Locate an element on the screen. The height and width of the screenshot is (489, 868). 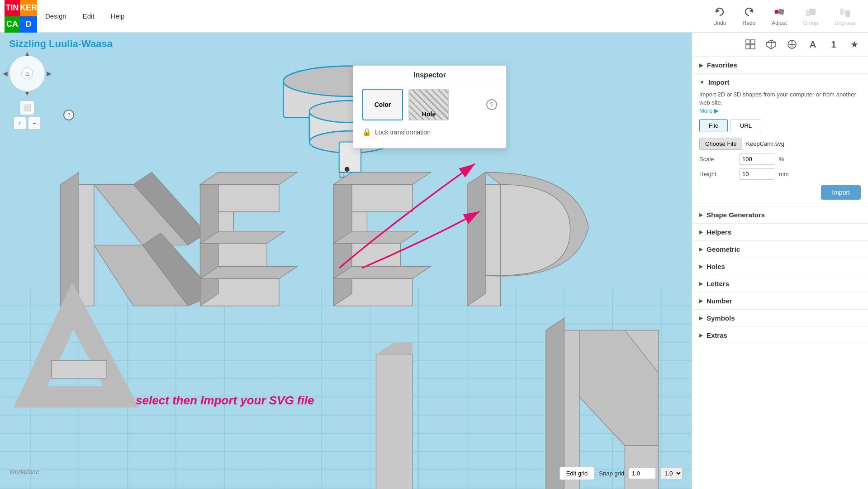
import-button: Import is located at coordinates (841, 192).